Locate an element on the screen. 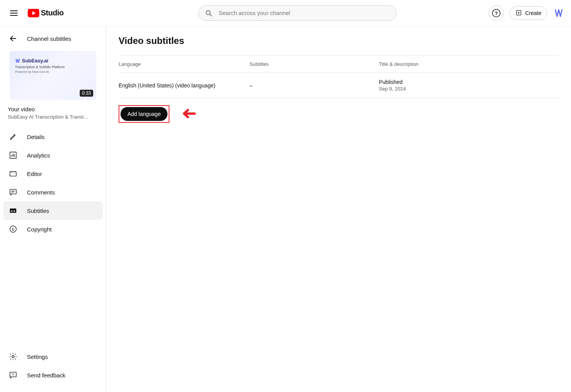 This screenshot has height=392, width=571. thumbnail-subtitle: Transcription & Subtitle Platform is located at coordinates (53, 67).